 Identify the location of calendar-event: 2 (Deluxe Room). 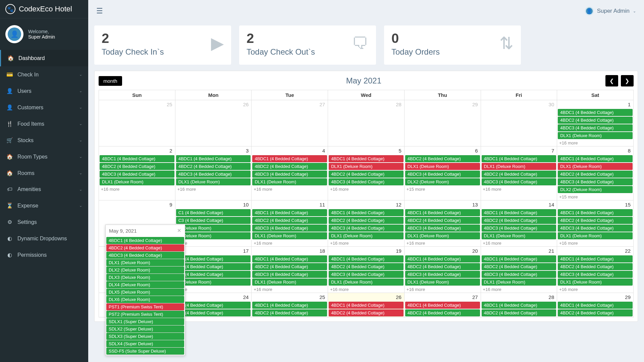
(213, 236).